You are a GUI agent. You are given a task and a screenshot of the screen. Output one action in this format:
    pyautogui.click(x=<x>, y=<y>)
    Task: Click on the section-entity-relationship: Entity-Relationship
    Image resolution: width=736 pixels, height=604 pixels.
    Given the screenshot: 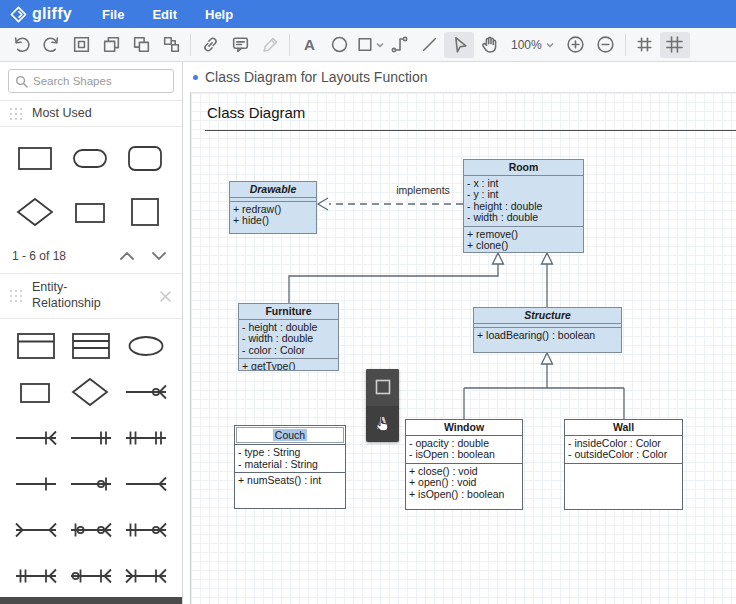 What is the action you would take?
    pyautogui.click(x=91, y=296)
    